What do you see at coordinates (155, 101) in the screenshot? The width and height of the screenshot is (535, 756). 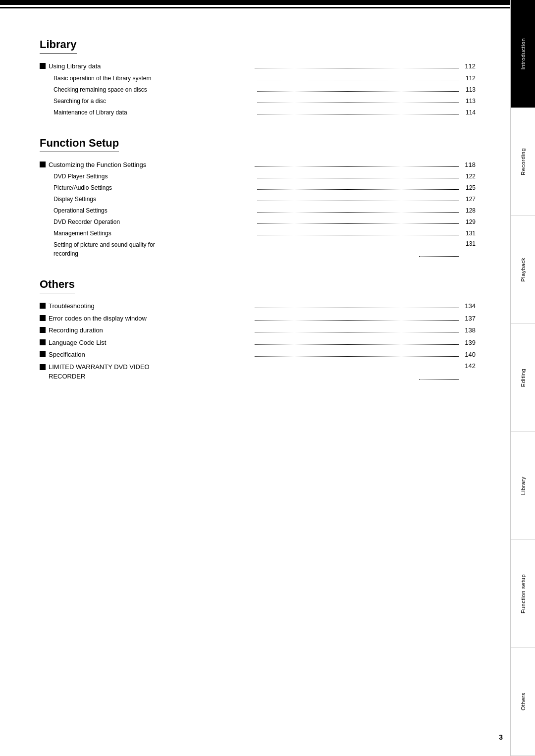 I see `toc-label: Searching for a disc` at bounding box center [155, 101].